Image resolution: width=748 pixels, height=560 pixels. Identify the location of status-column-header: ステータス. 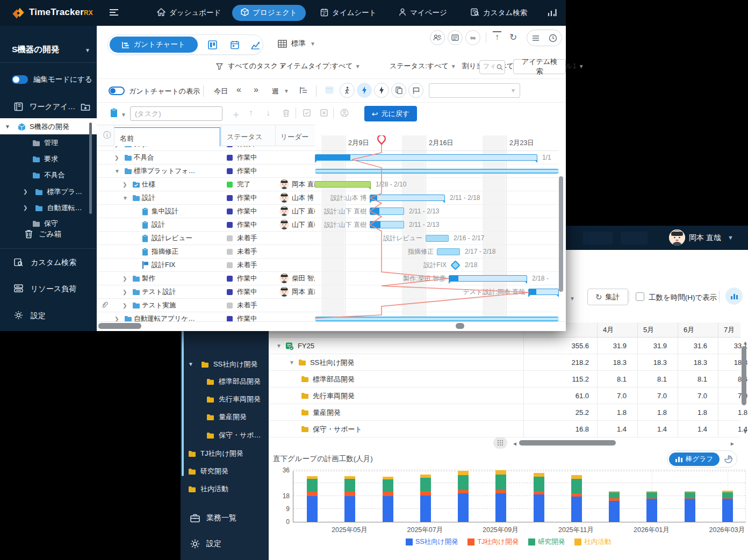
(244, 137).